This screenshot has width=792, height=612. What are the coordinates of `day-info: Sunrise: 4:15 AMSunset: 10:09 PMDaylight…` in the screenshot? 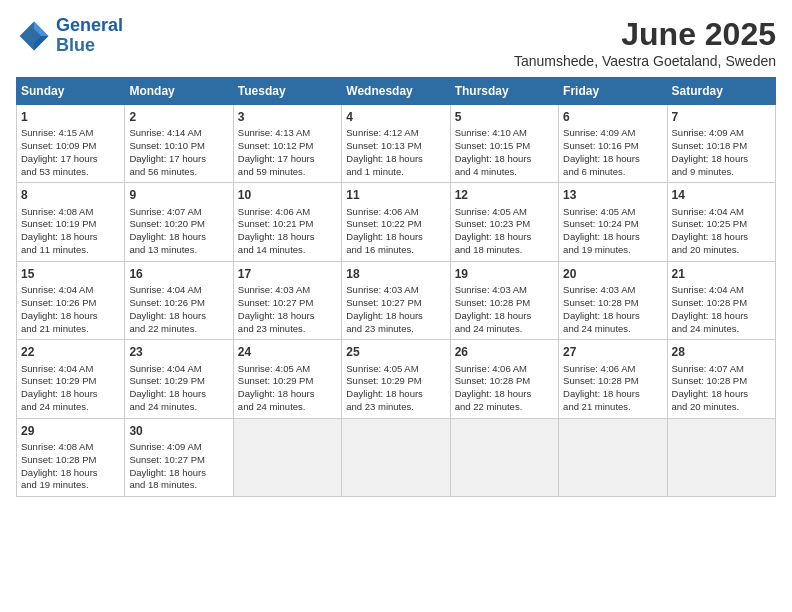 It's located at (70, 152).